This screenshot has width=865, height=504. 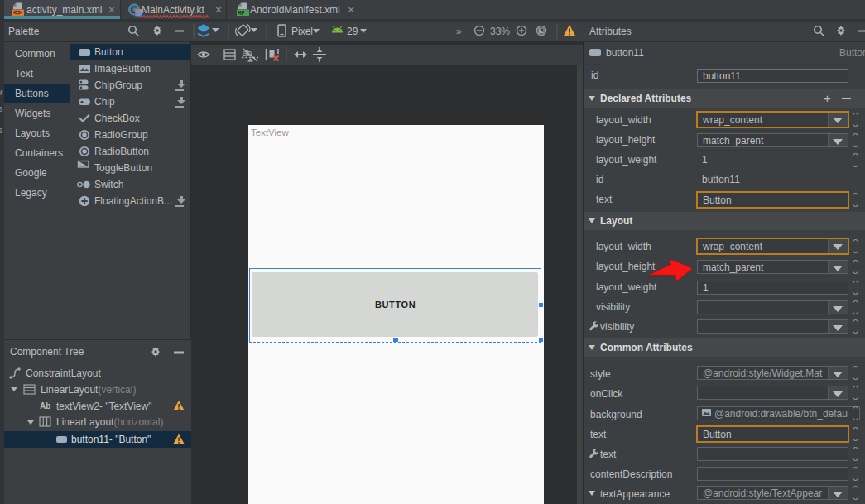 What do you see at coordinates (45, 406) in the screenshot?
I see `svg-text: Ab` at bounding box center [45, 406].